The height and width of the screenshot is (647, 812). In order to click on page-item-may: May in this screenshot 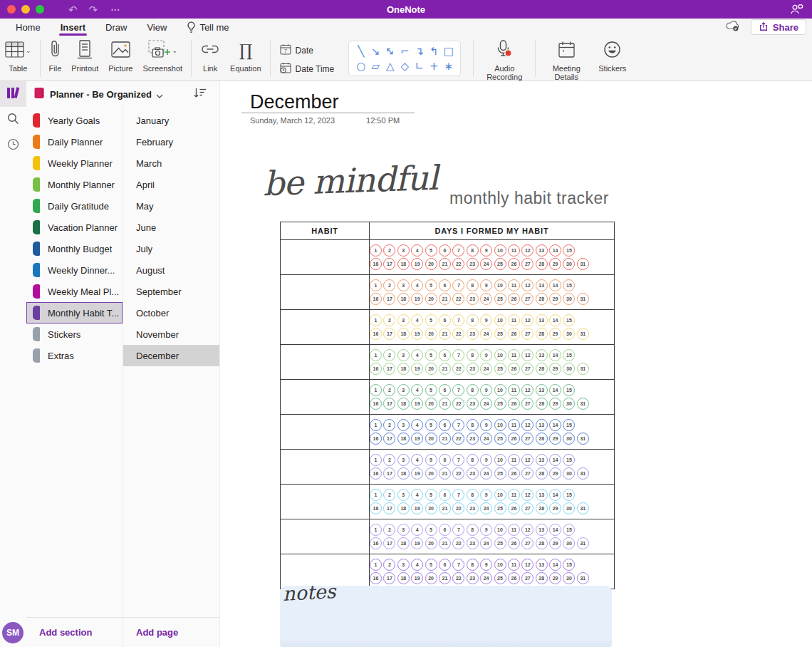, I will do `click(171, 206)`.